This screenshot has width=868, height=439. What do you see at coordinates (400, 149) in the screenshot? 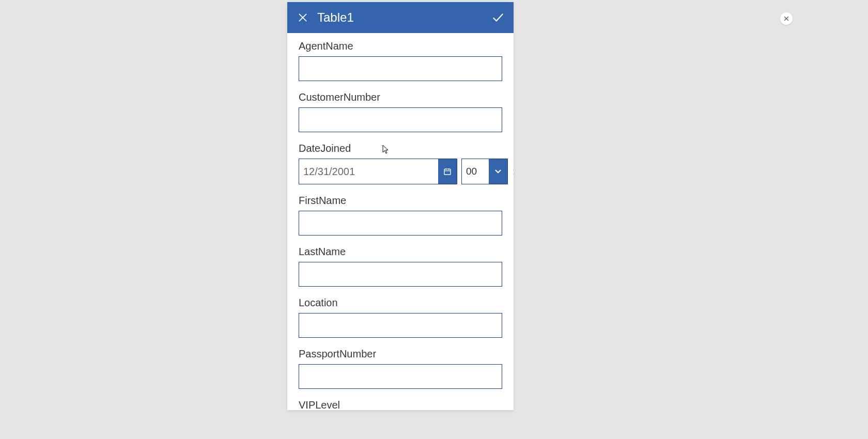
I see `label-datejoined: DateJoined` at bounding box center [400, 149].